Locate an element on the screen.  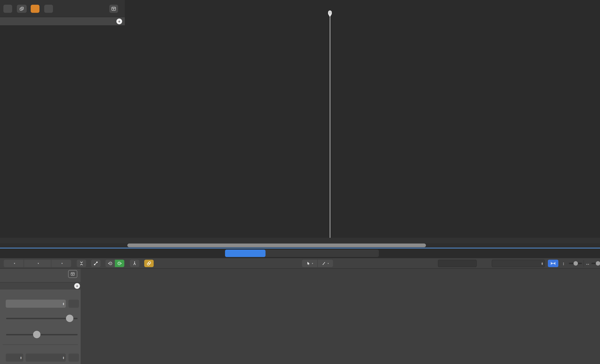
automation-select-button is located at coordinates (96, 263).